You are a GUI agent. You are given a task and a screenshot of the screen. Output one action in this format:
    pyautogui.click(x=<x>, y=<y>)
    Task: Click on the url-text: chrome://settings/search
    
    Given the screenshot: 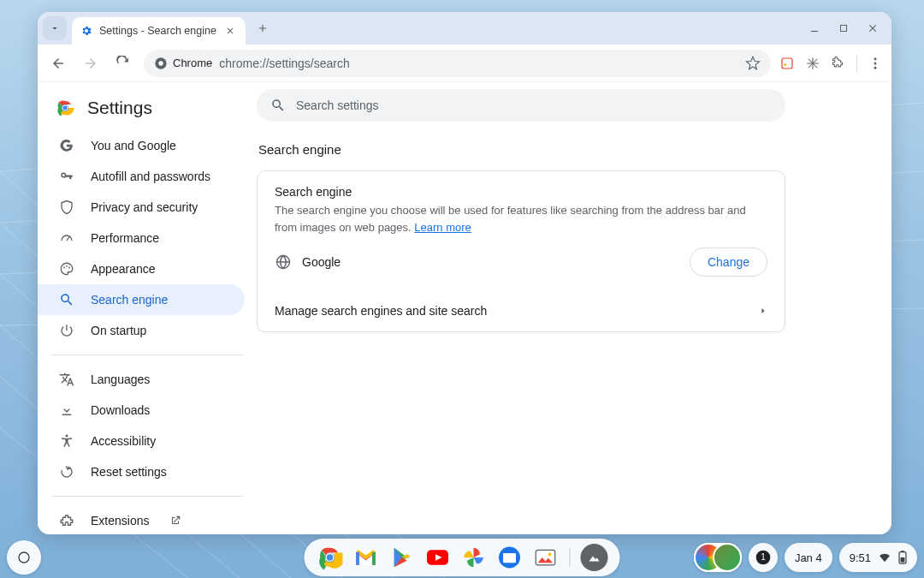 What is the action you would take?
    pyautogui.click(x=284, y=63)
    